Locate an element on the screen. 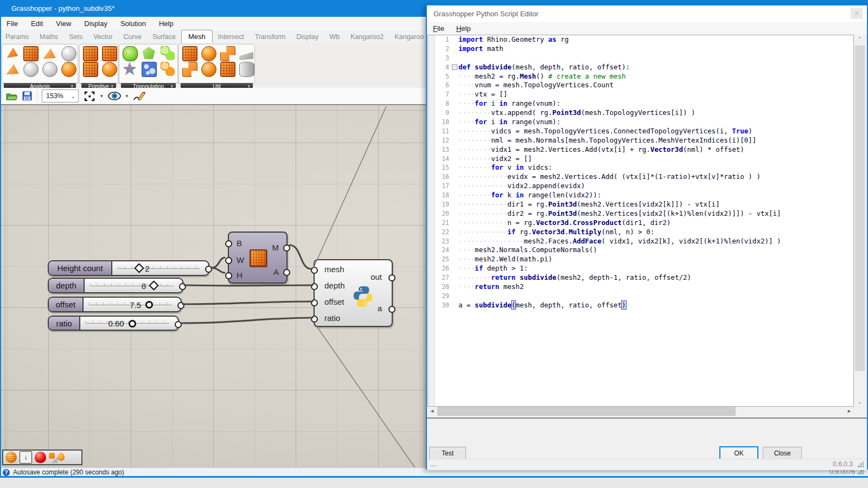 The width and height of the screenshot is (868, 488). mesh-triangulate-icon is located at coordinates (228, 54).